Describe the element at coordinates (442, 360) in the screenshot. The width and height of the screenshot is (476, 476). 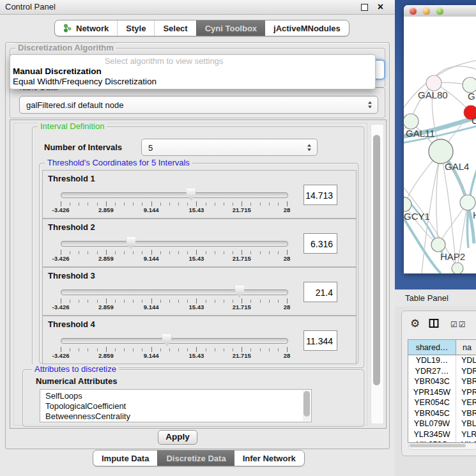
I see `table-row: YDL19…YDL1` at that location.